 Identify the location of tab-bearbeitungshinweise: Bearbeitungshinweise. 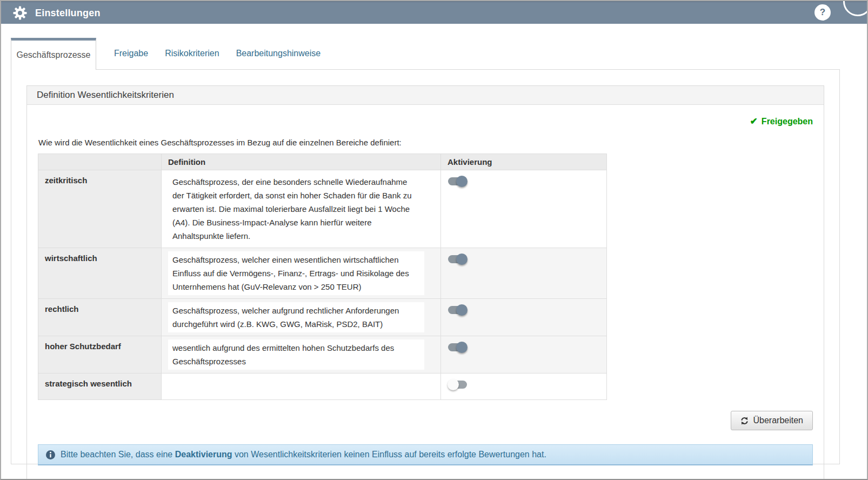
(279, 54).